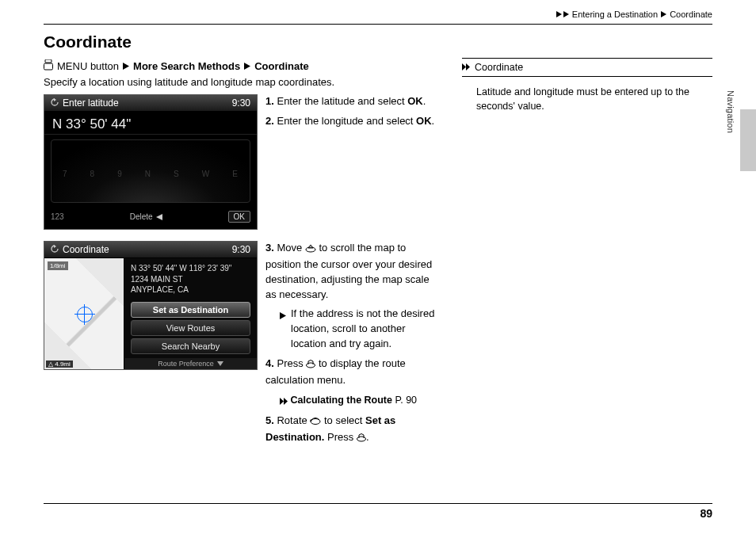 This screenshot has width=756, height=534. I want to click on step-text: Enter the longitude and select, so click(346, 120).